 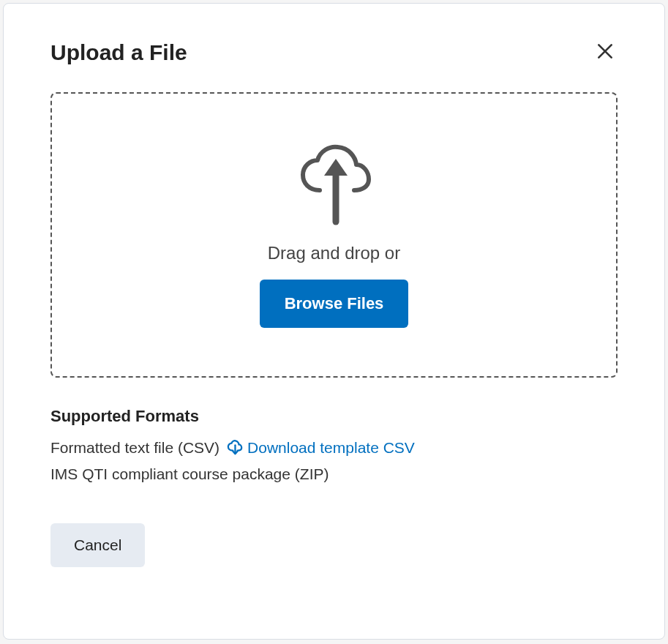 I want to click on close-button, so click(x=605, y=53).